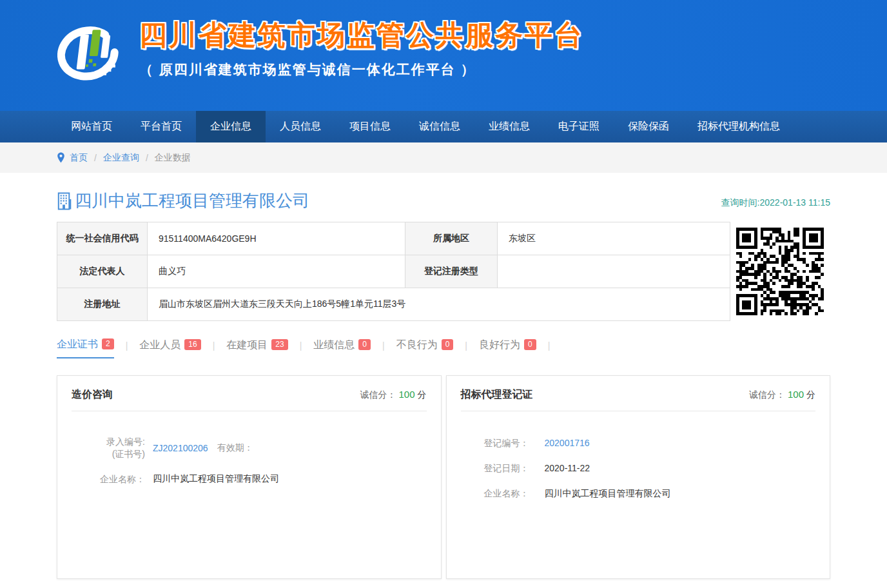  Describe the element at coordinates (497, 395) in the screenshot. I see `card-title: 招标代理登记证` at that location.